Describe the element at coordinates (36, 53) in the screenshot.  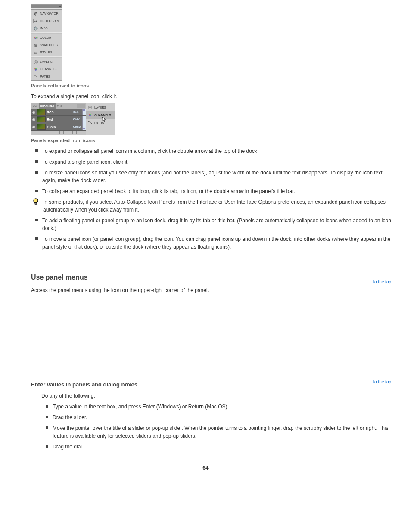
I see `styles-icon: fx` at that location.